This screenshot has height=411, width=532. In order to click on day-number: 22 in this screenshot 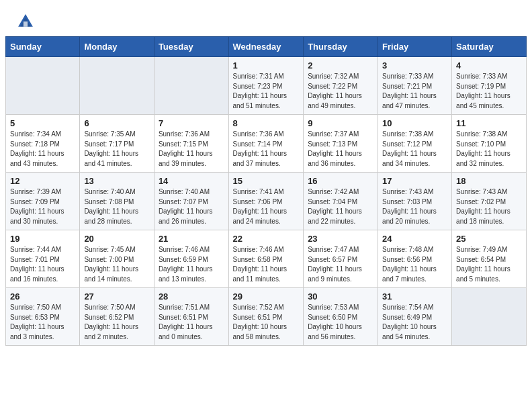, I will do `click(266, 239)`.